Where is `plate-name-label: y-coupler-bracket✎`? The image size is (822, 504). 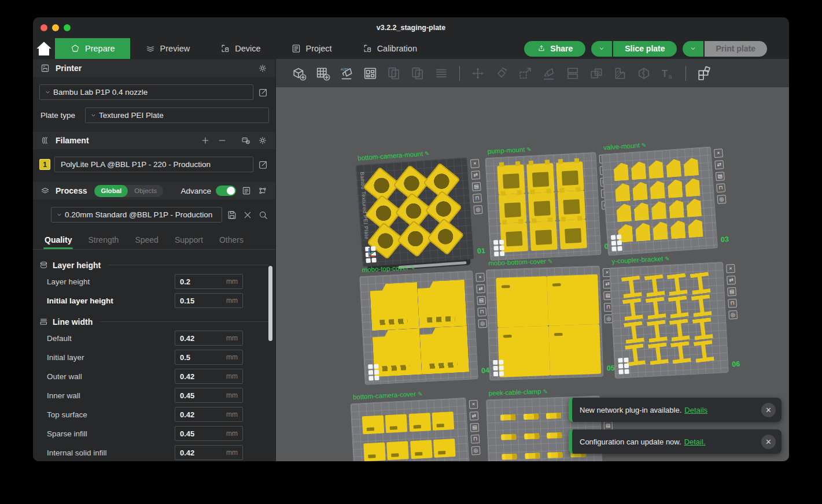
plate-name-label: y-coupler-bracket✎ is located at coordinates (641, 260).